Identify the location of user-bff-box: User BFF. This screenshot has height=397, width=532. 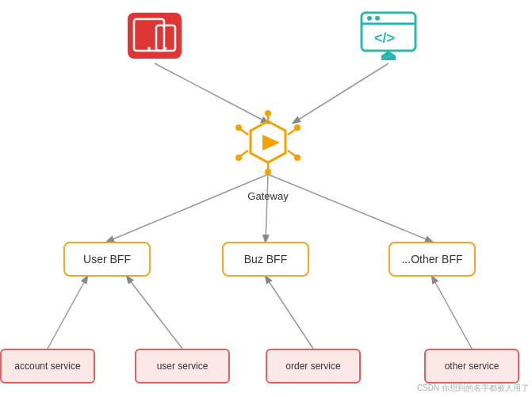
(107, 259).